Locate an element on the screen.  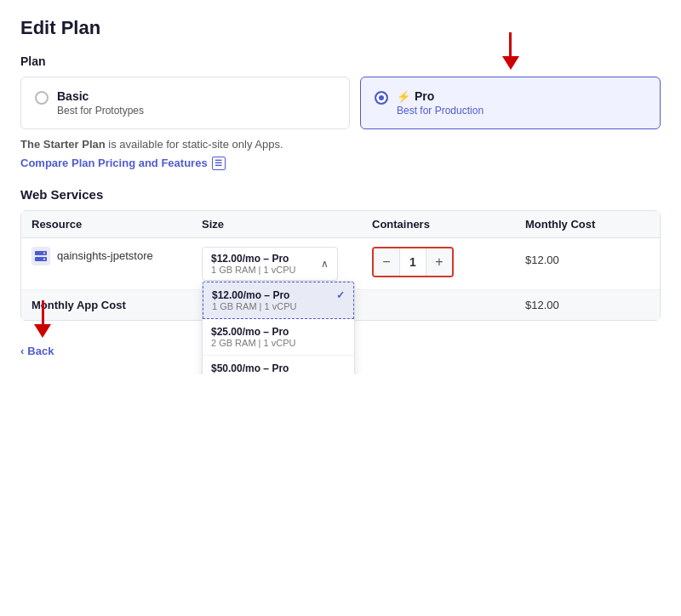
size-dropdown-wrapper: $12.00/mo – Pro 1 GB RAM | 1 vCPU ∧ is located at coordinates (287, 264).